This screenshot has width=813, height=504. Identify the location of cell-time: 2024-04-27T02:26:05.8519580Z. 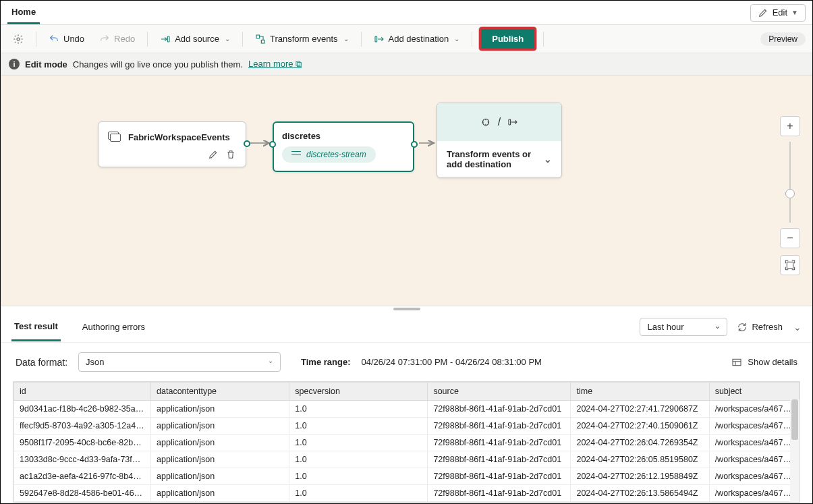
(640, 460).